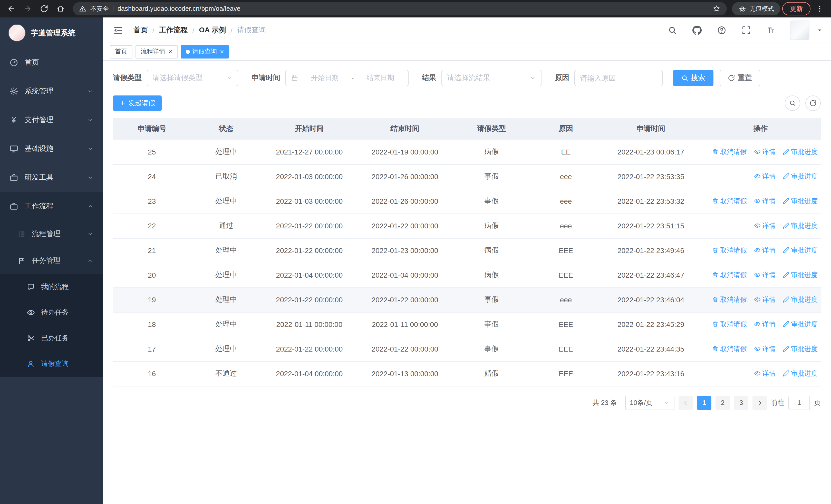 This screenshot has width=831, height=504. Describe the element at coordinates (11, 9) in the screenshot. I see `browser-back-button` at that location.